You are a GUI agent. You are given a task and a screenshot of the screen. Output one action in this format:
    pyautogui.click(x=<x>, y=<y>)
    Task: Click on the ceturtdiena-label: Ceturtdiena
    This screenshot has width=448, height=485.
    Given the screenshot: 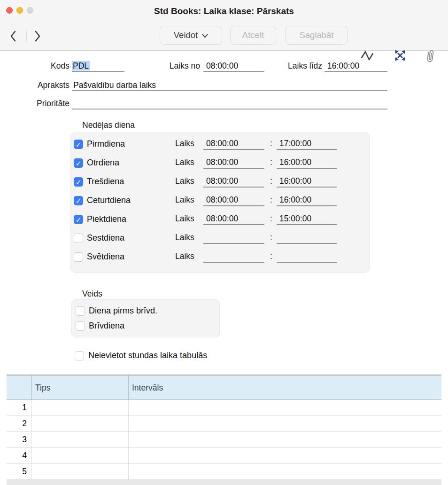 What is the action you would take?
    pyautogui.click(x=109, y=200)
    